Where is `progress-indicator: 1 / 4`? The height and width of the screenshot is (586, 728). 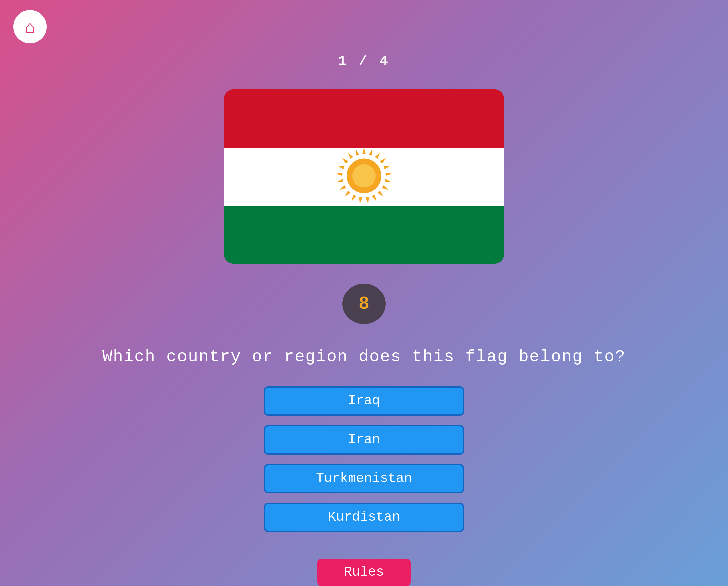 progress-indicator: 1 / 4 is located at coordinates (364, 61).